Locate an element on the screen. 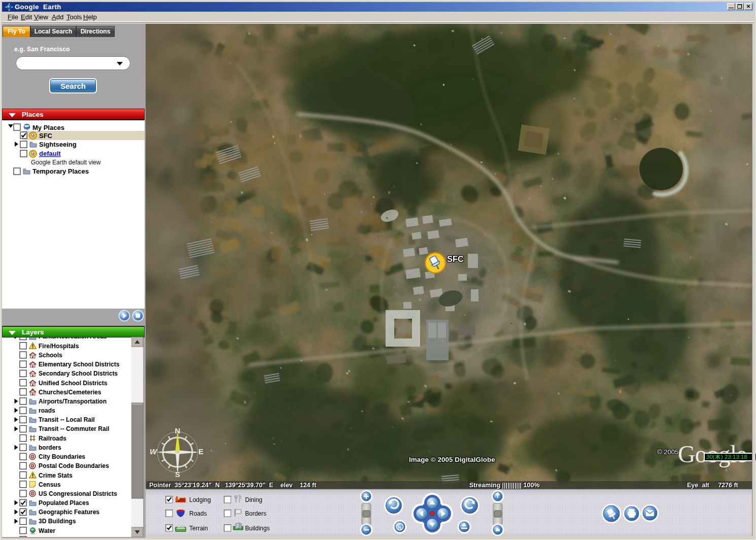 The height and width of the screenshot is (540, 756). svg-text: Water is located at coordinates (47, 531).